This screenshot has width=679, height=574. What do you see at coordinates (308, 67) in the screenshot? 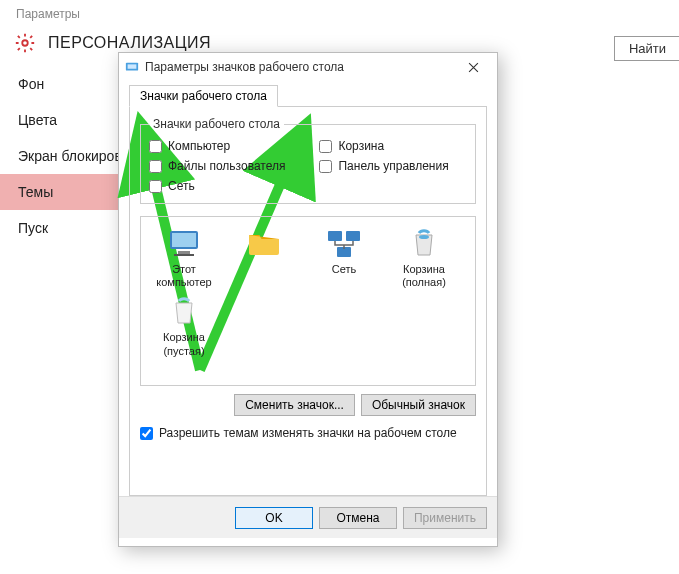
I see `dialog-titlebar: Параметры значков рабочего стола` at bounding box center [308, 67].